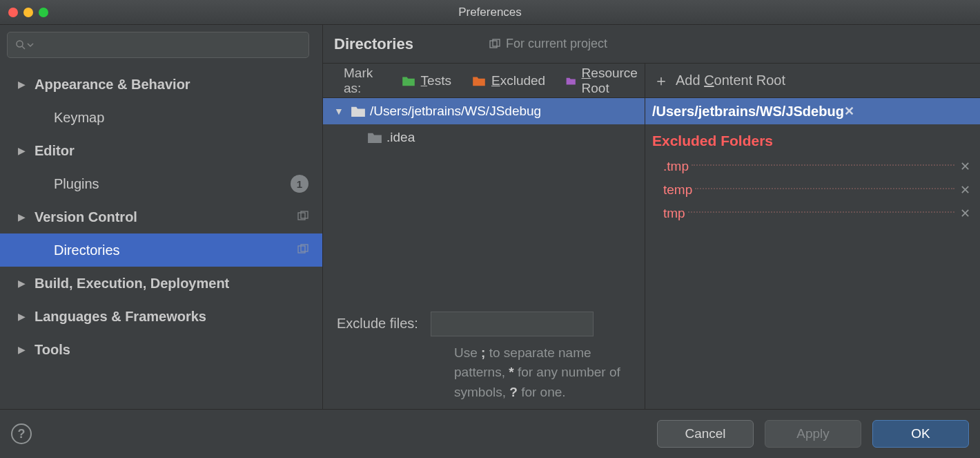 This screenshot has height=458, width=980. What do you see at coordinates (484, 81) in the screenshot?
I see `mark-as-toolbar: Mark as: Tests Excluded Resource Root` at bounding box center [484, 81].